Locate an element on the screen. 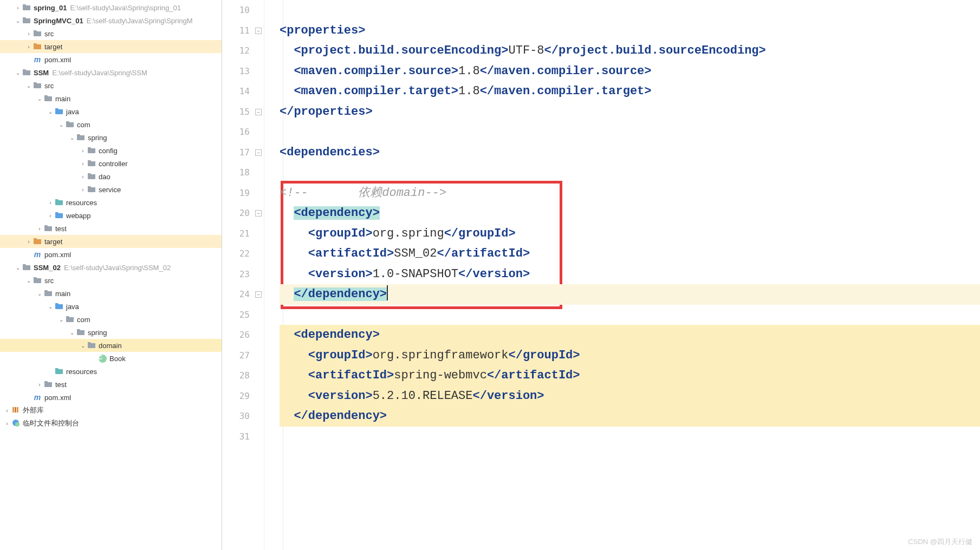  tree-item-spring-01: ›spring_01E:\self-study\Java\Spring\spri… is located at coordinates (111, 8).